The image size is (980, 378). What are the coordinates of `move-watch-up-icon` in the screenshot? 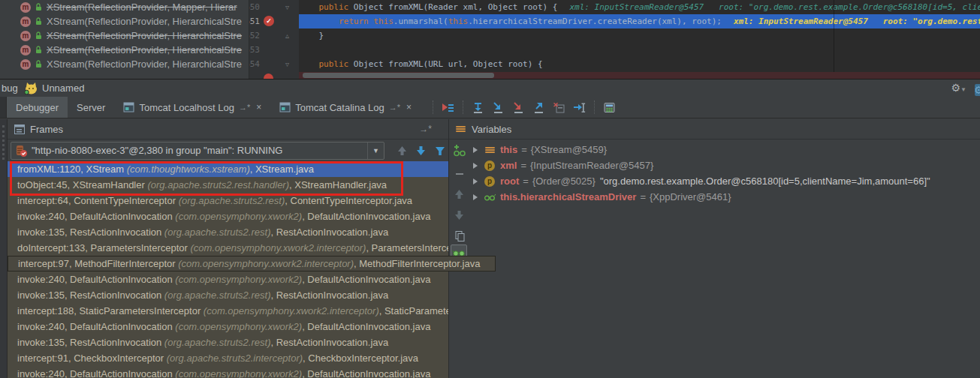 It's located at (460, 194).